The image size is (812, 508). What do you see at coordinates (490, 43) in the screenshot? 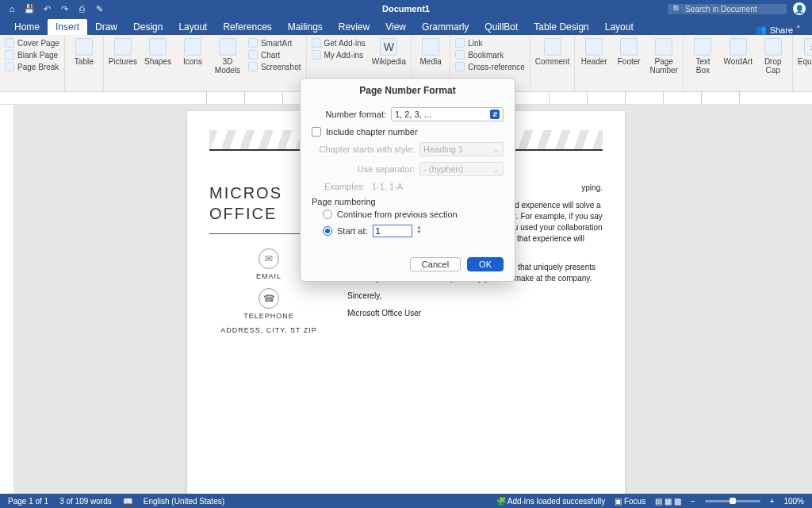
I see `link-button: Link` at bounding box center [490, 43].